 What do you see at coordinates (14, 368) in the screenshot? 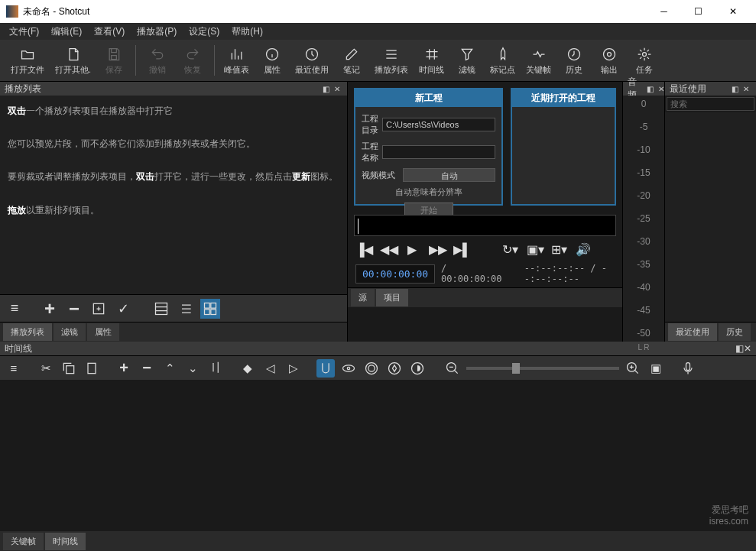
I see `tl-menu-icon: ≡` at bounding box center [14, 368].